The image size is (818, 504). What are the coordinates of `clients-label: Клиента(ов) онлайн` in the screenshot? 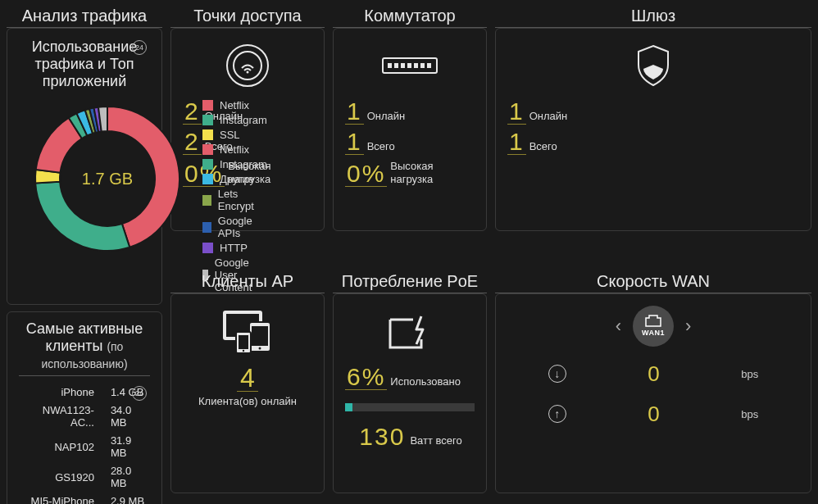 It's located at (248, 402).